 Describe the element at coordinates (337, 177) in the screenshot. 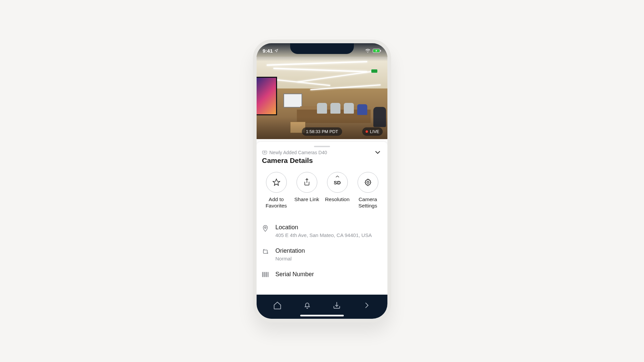

I see `caret-up-icon` at that location.